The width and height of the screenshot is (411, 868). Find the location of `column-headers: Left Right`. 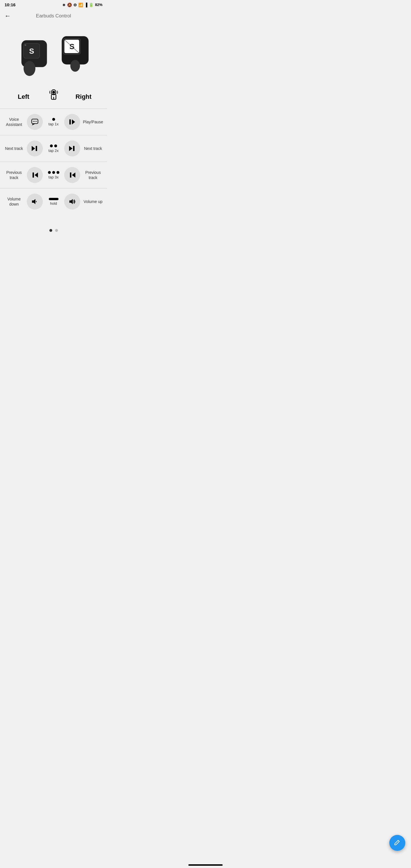

column-headers: Left Right is located at coordinates (54, 98).